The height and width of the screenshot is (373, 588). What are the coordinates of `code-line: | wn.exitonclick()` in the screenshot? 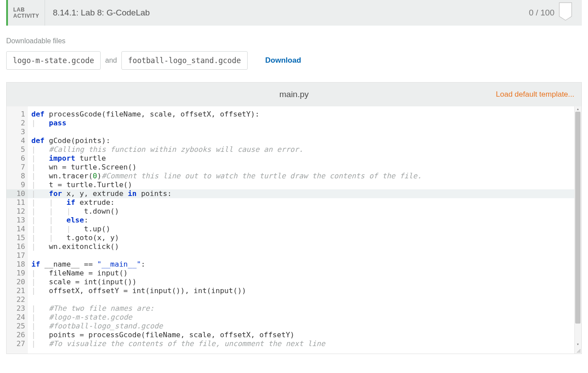 It's located at (306, 247).